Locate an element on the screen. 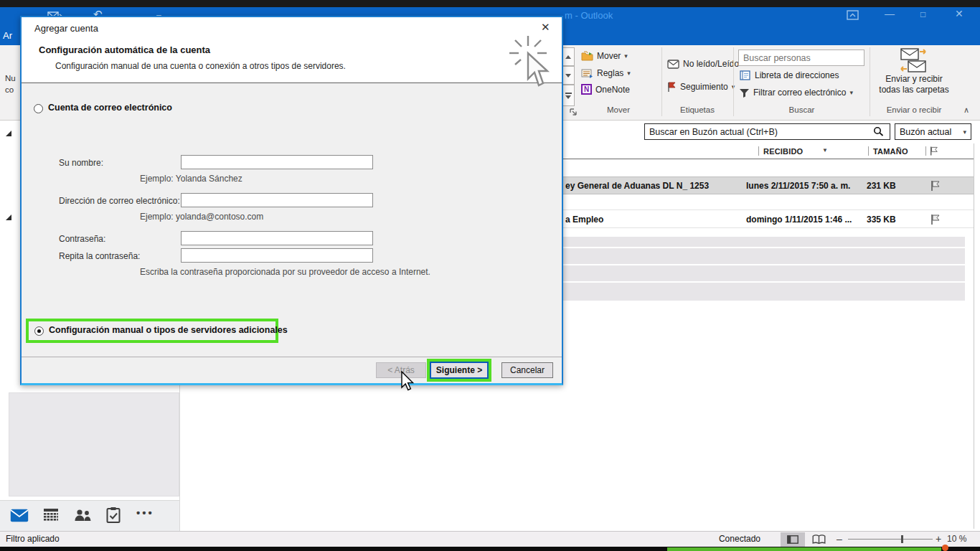 This screenshot has height=551, width=980. minimize-icon: — is located at coordinates (890, 14).